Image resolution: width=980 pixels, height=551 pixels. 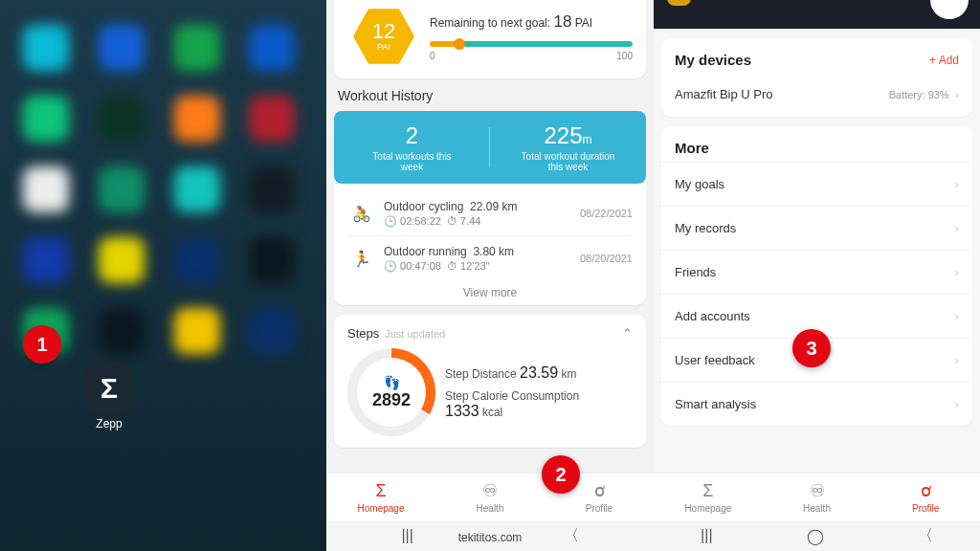 I want to click on row-my-records: My records›, so click(x=817, y=228).